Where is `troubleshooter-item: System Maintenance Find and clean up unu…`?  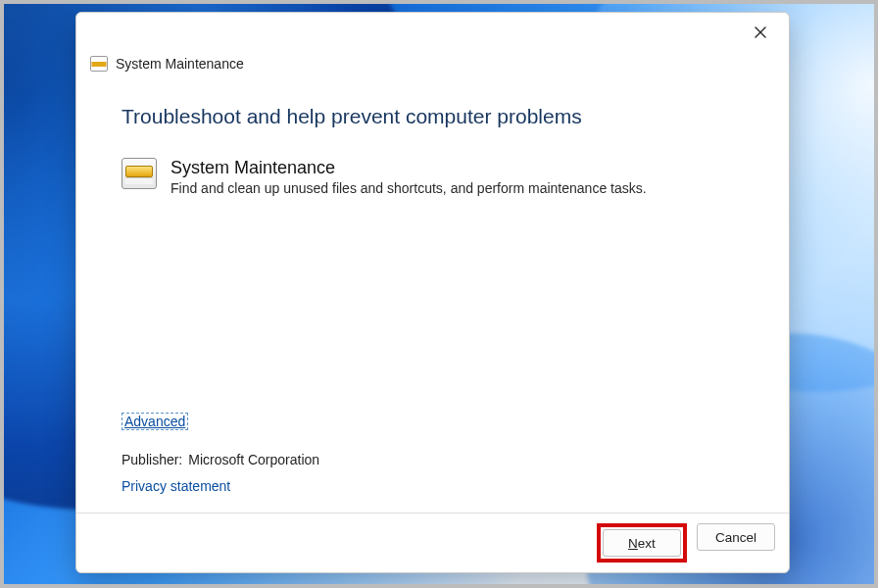 troubleshooter-item: System Maintenance Find and clean up unu… is located at coordinates (433, 176).